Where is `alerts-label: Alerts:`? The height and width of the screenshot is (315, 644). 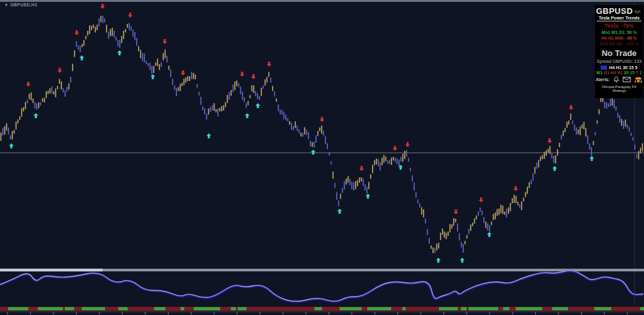 alerts-label: Alerts: is located at coordinates (602, 79).